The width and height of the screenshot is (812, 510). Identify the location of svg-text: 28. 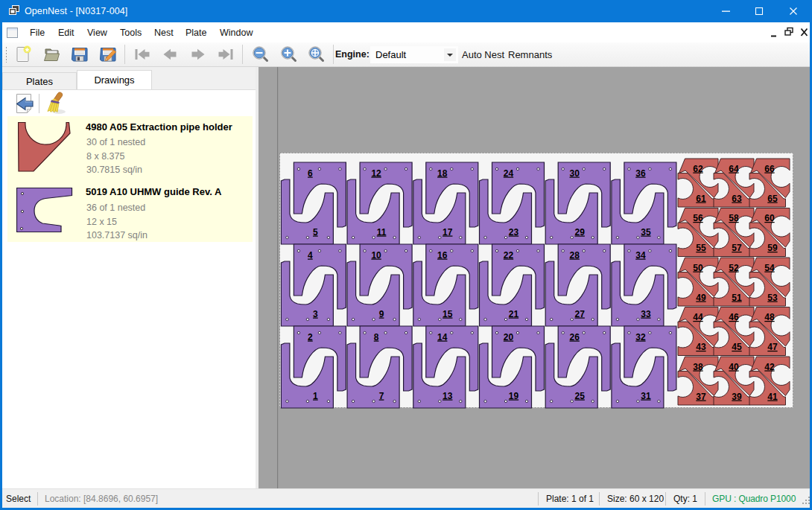
(575, 255).